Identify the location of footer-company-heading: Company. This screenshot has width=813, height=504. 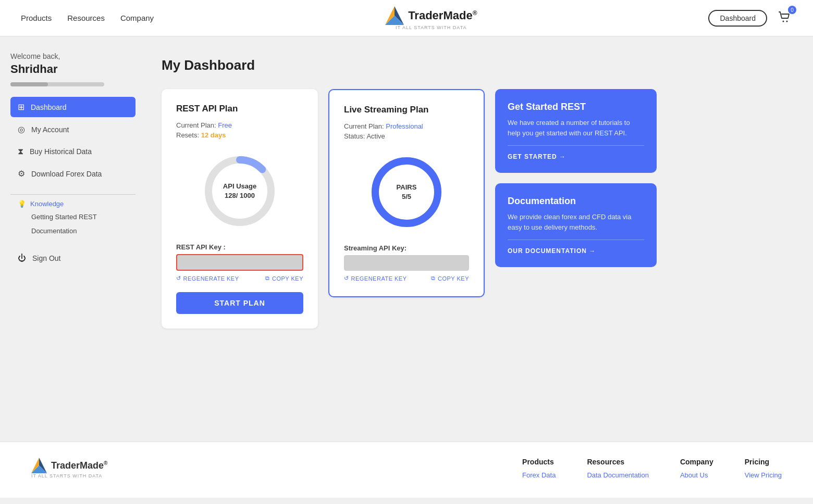
(697, 462).